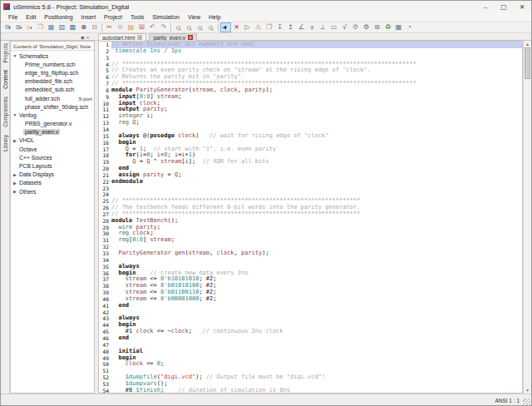 The width and height of the screenshot is (532, 406). What do you see at coordinates (52, 64) in the screenshot?
I see `tree-item-prime-numbers-sch: Prime_numbers.sch` at bounding box center [52, 64].